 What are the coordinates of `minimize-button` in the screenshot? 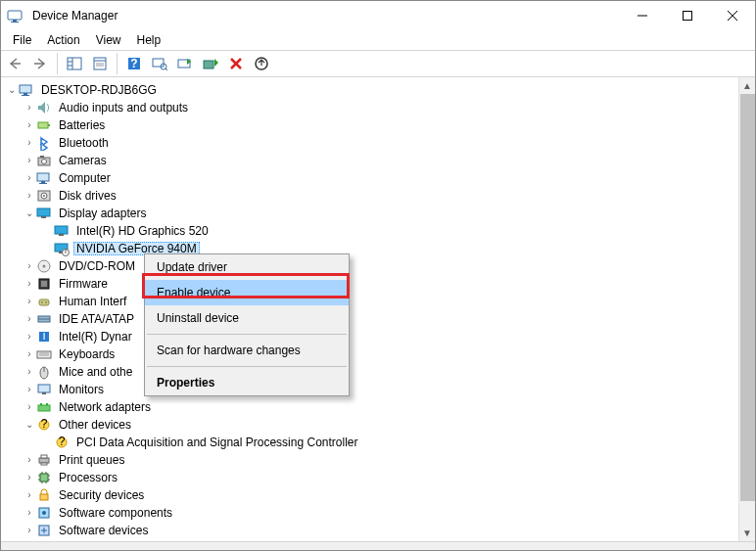 It's located at (642, 16).